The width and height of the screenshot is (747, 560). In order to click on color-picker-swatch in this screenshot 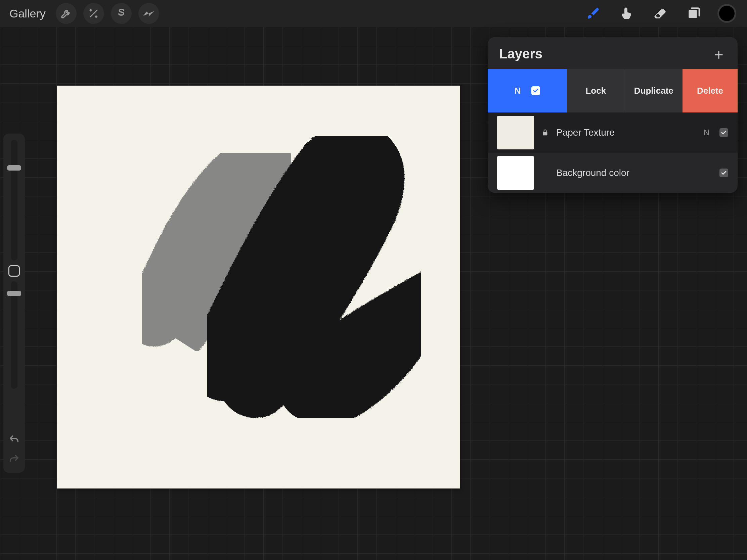, I will do `click(727, 14)`.